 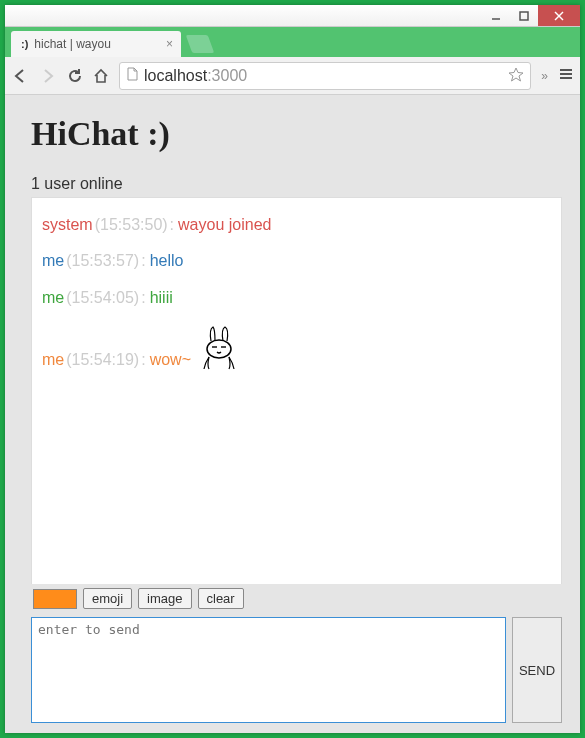 I want to click on image-button: image, so click(x=164, y=598).